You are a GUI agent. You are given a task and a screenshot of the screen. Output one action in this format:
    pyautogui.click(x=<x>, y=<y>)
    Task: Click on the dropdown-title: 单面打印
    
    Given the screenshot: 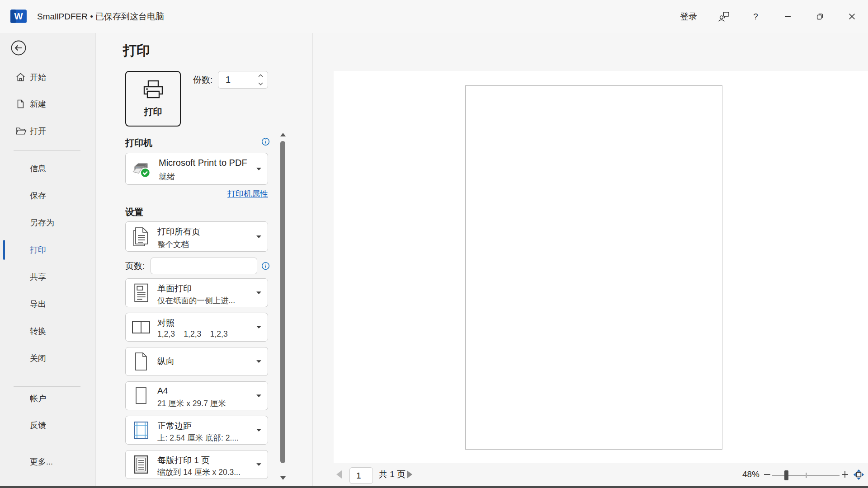 What is the action you would take?
    pyautogui.click(x=175, y=289)
    